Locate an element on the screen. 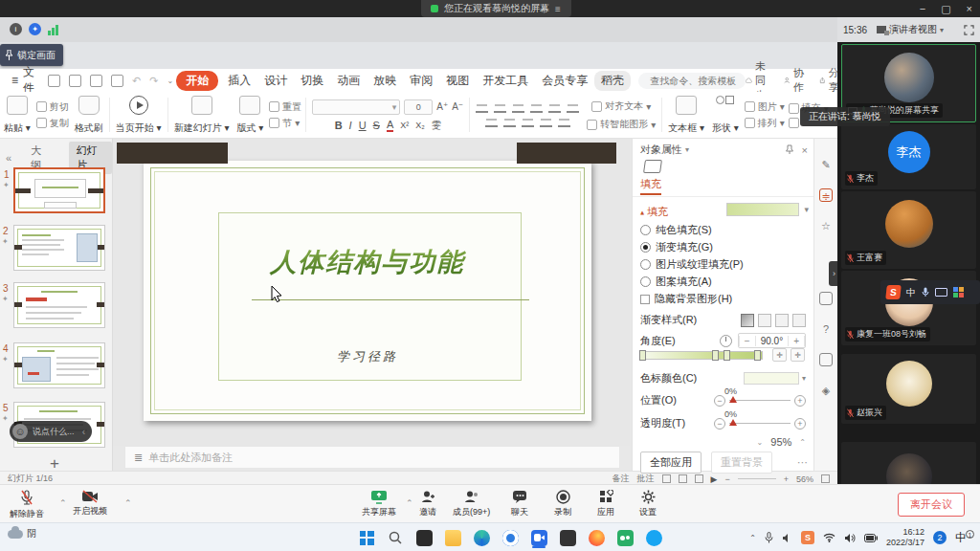 The height and width of the screenshot is (551, 980). search-input is located at coordinates (698, 80).